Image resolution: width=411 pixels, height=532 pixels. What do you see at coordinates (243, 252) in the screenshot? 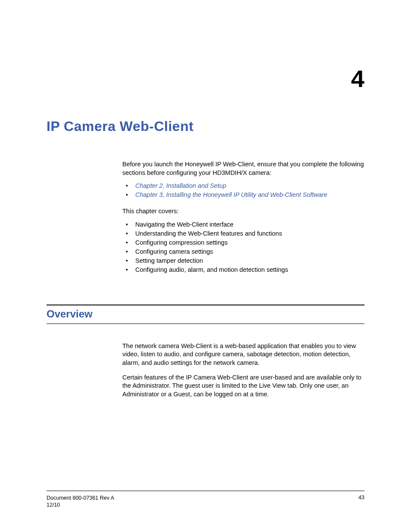
I see `list-item: Configuring camera settings` at bounding box center [243, 252].